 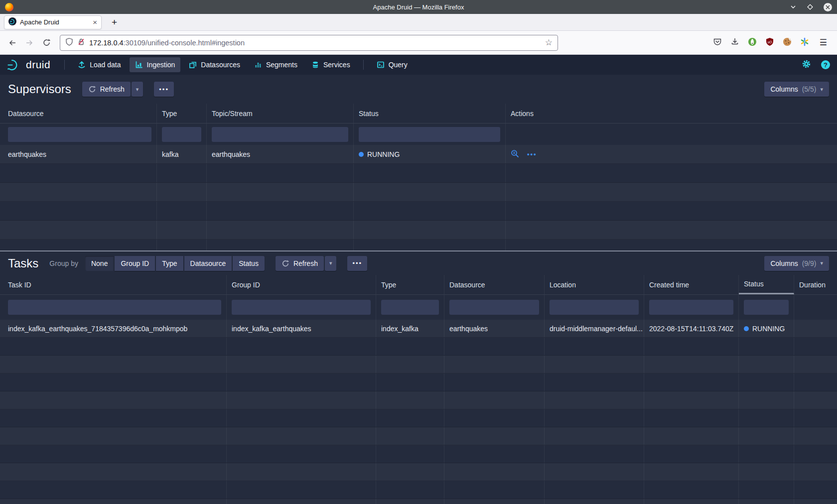 What do you see at coordinates (331, 65) in the screenshot?
I see `nav-item-services: Services` at bounding box center [331, 65].